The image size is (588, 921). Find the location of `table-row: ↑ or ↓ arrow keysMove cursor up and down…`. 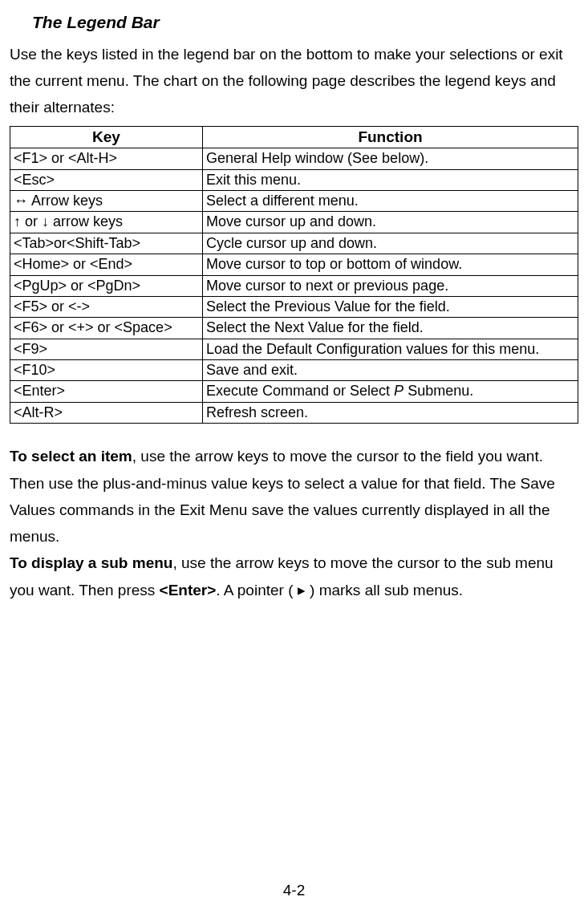

table-row: ↑ or ↓ arrow keysMove cursor up and down… is located at coordinates (294, 222).